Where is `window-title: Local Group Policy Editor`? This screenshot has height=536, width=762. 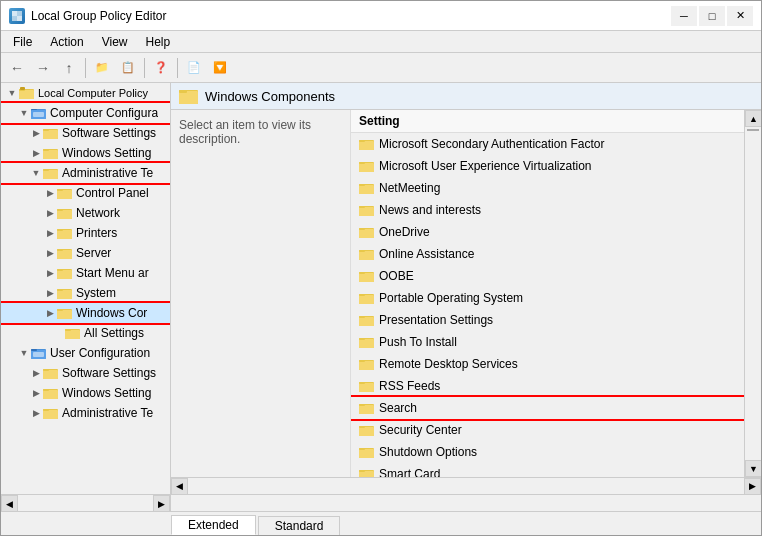 window-title: Local Group Policy Editor is located at coordinates (98, 16).